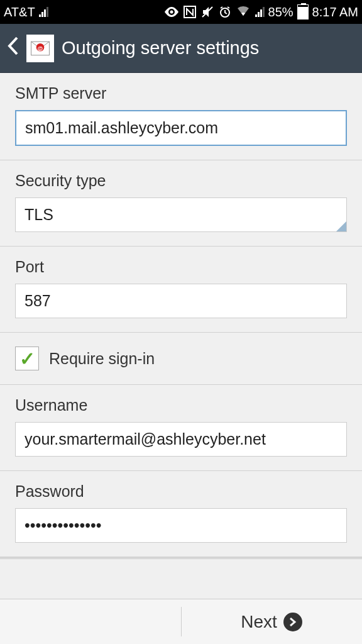 The image size is (362, 644). I want to click on eye-icon, so click(172, 12).